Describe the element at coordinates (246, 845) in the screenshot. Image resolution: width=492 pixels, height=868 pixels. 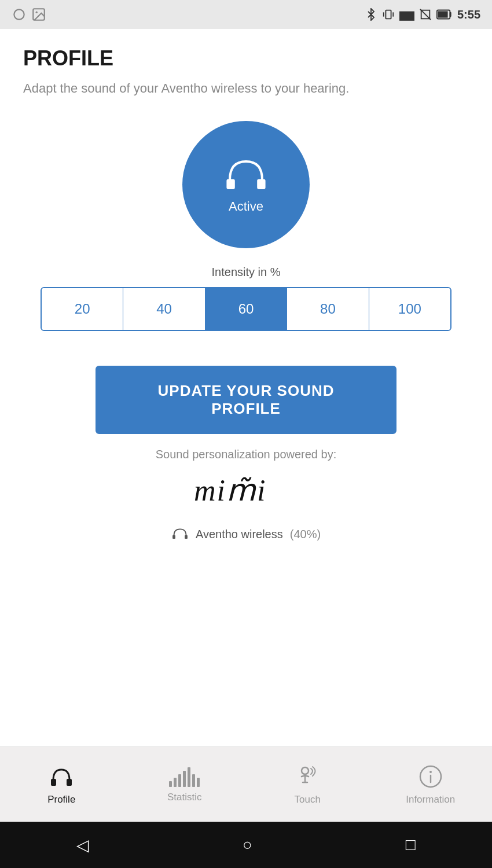
I see `system-nav-bar: ◁ ○ □` at that location.